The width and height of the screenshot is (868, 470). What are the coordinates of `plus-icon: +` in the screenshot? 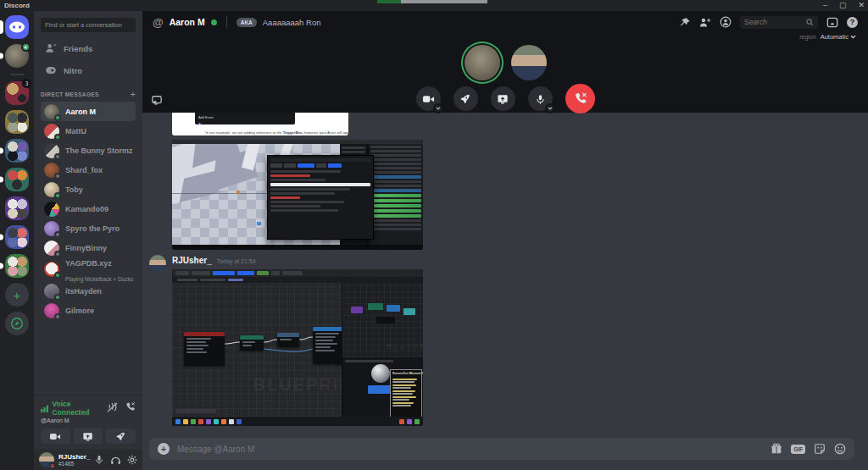 It's located at (17, 295).